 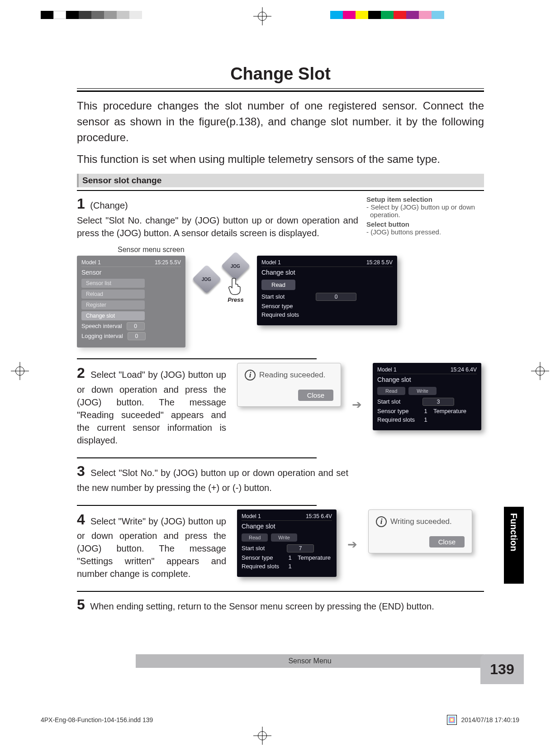 What do you see at coordinates (131, 272) in the screenshot?
I see `lcd1-heading: Sensor` at bounding box center [131, 272].